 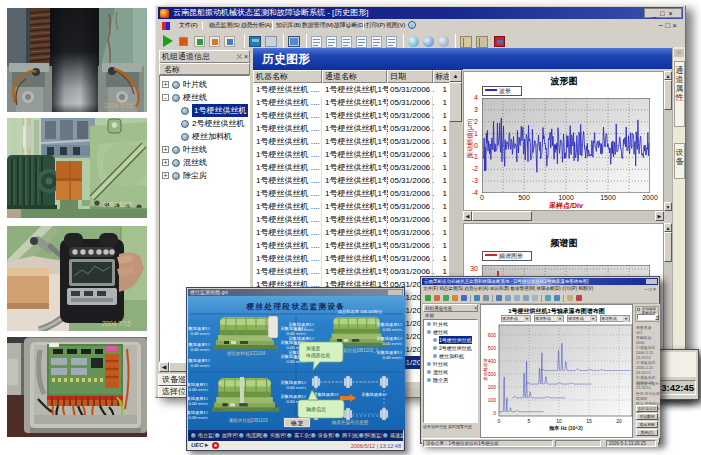 I want to click on svg-text: 2004 5/18, so click(x=118, y=204).